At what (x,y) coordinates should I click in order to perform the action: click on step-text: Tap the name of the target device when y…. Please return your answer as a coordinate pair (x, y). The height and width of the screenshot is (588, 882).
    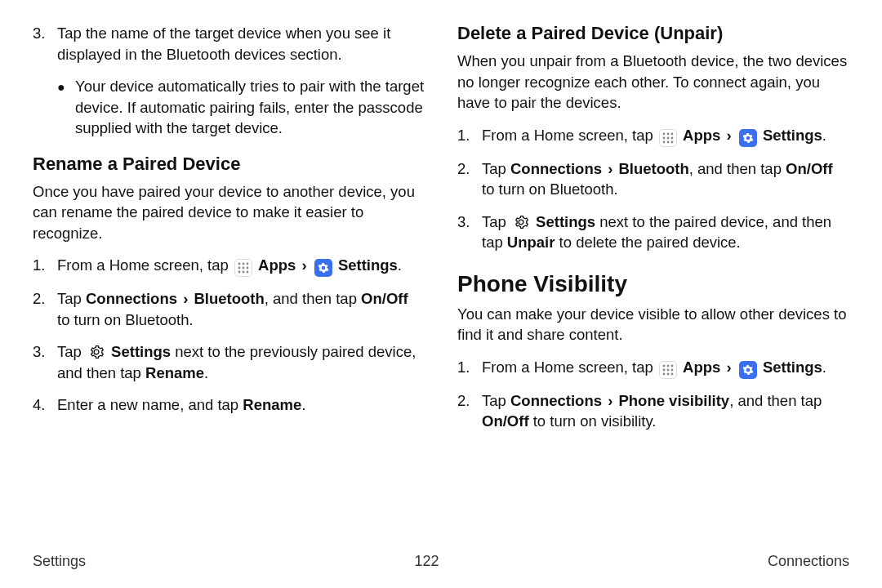
    Looking at the image, I should click on (241, 44).